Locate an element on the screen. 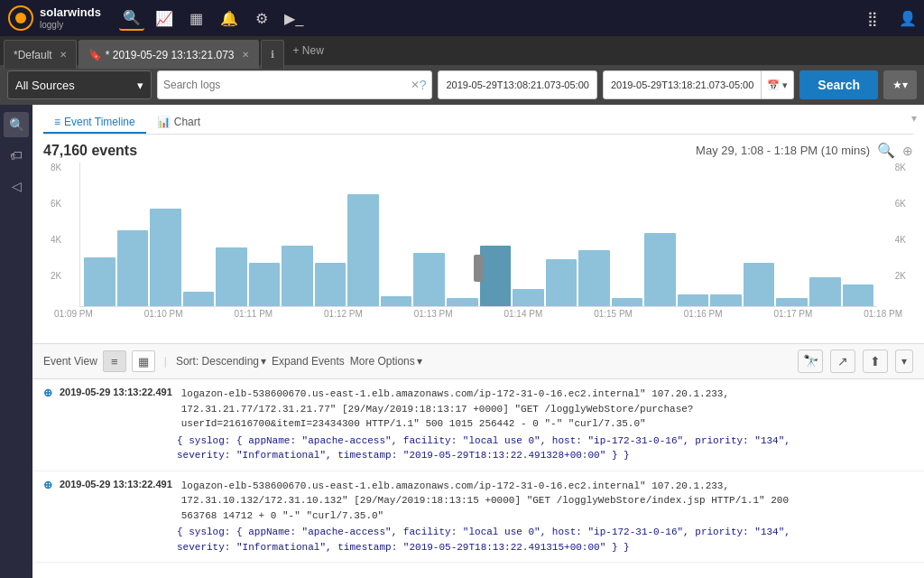 This screenshot has width=924, height=578. log-timestamp-1: 2019-05-29 13:13:22.491 is located at coordinates (116, 501).